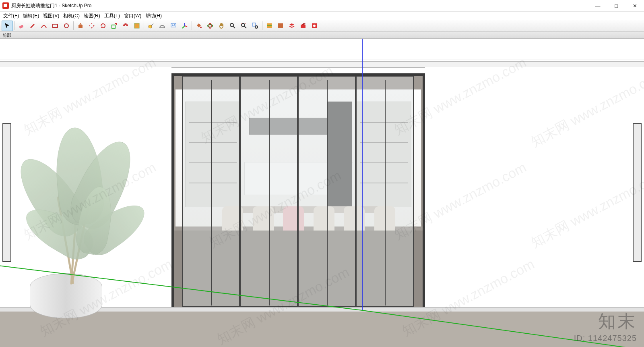  Describe the element at coordinates (52, 6) in the screenshot. I see `window-title: 厨房长虹玻璃推拉门1 - SketchUp Pro` at that location.